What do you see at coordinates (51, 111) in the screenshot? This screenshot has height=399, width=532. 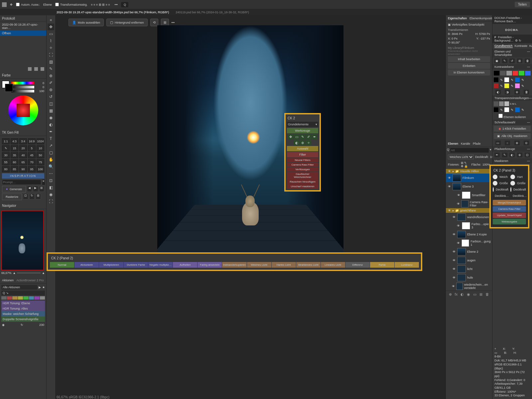 I see `gradient-tool: ▦` at bounding box center [51, 111].